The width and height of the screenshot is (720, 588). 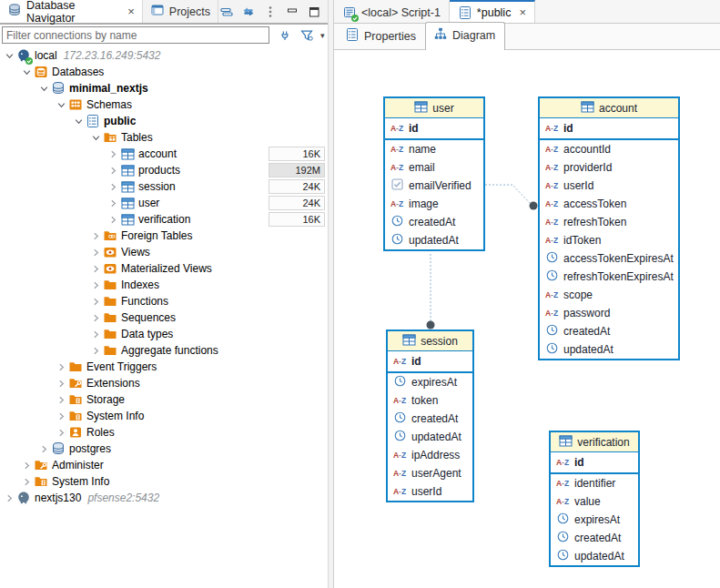 What do you see at coordinates (164, 154) in the screenshot?
I see `tree-item-account: account16K` at bounding box center [164, 154].